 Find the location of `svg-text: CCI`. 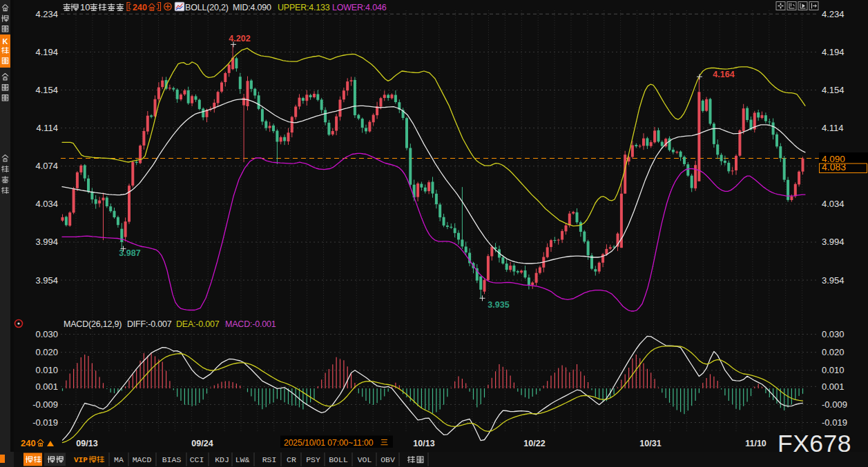

svg-text: CCI is located at coordinates (197, 459).